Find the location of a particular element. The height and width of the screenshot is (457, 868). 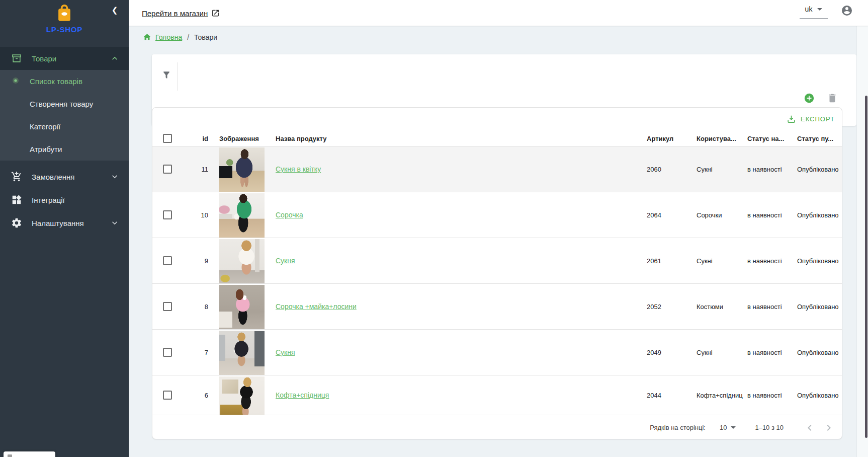

sidebar-item-label: Атрибути is located at coordinates (46, 149).